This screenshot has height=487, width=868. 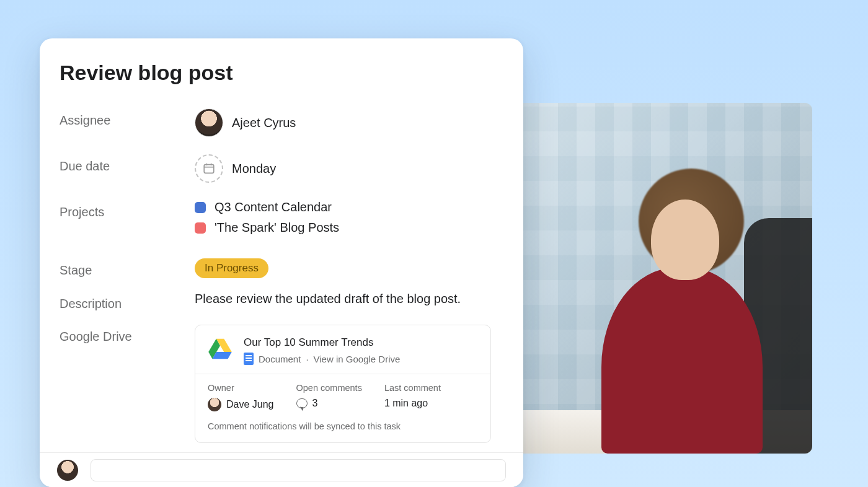 I want to click on google-drive-row: Google Drive Our Top 10 Summer Trends, so click(x=281, y=384).